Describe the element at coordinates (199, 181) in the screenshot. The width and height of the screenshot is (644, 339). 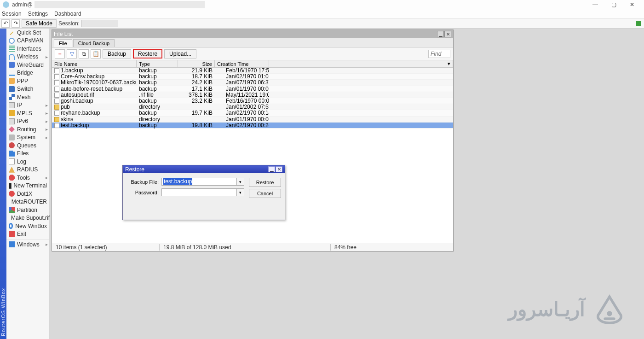
I see `backup-file-input: test.backup` at that location.